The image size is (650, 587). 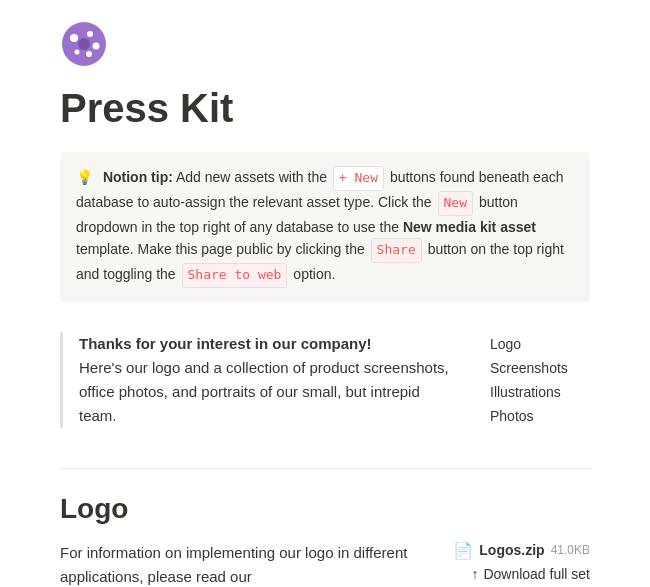 What do you see at coordinates (84, 44) in the screenshot?
I see `app-icon` at bounding box center [84, 44].